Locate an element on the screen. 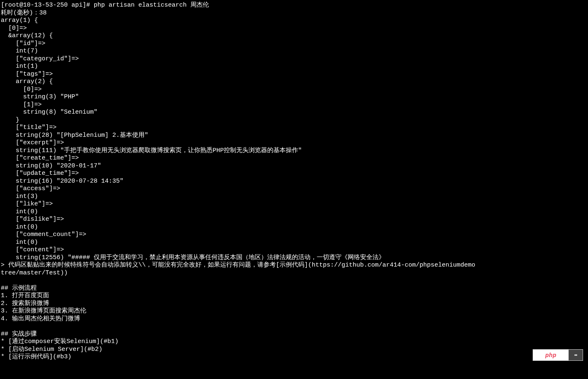 This screenshot has height=379, width=588. terminal-line: string(12556) "##### 仅用于交流和学习，禁止利用本资源从事任… is located at coordinates (294, 258).